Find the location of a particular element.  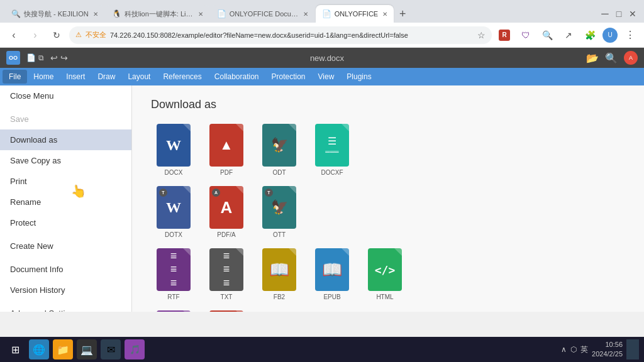

format-pdfa: A A PDF/A is located at coordinates (226, 212).